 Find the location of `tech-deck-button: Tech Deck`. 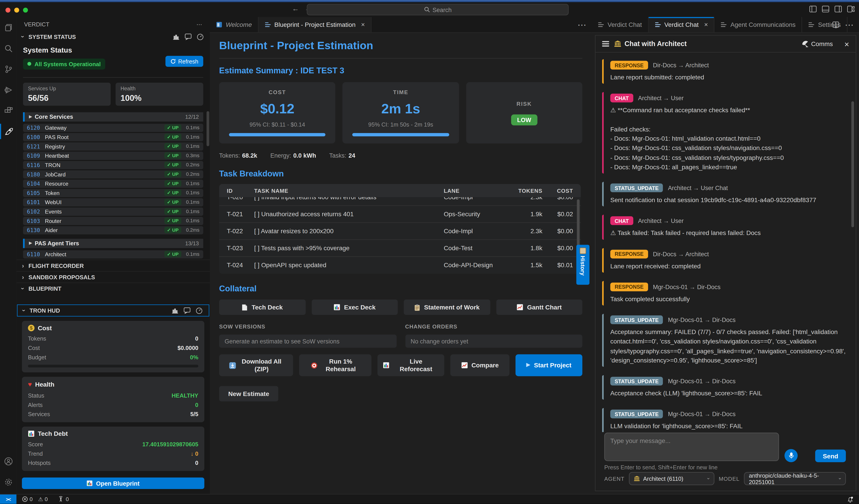

tech-deck-button: Tech Deck is located at coordinates (262, 307).